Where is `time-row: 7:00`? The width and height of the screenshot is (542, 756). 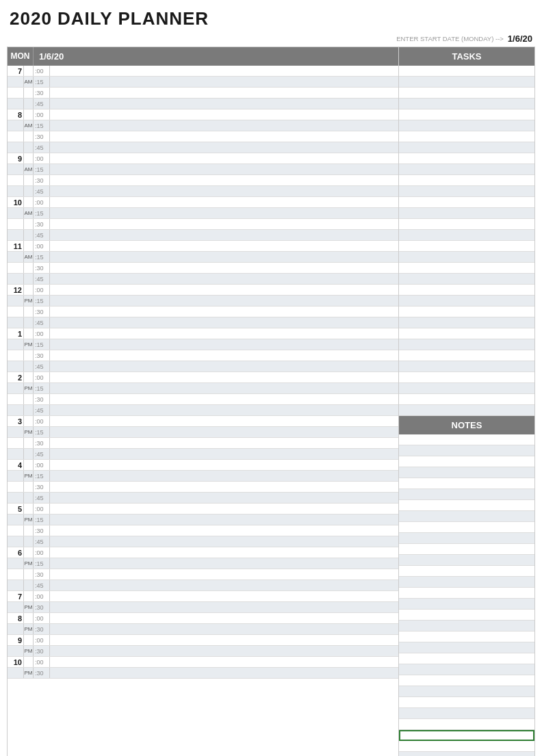 time-row: 7:00 is located at coordinates (203, 71).